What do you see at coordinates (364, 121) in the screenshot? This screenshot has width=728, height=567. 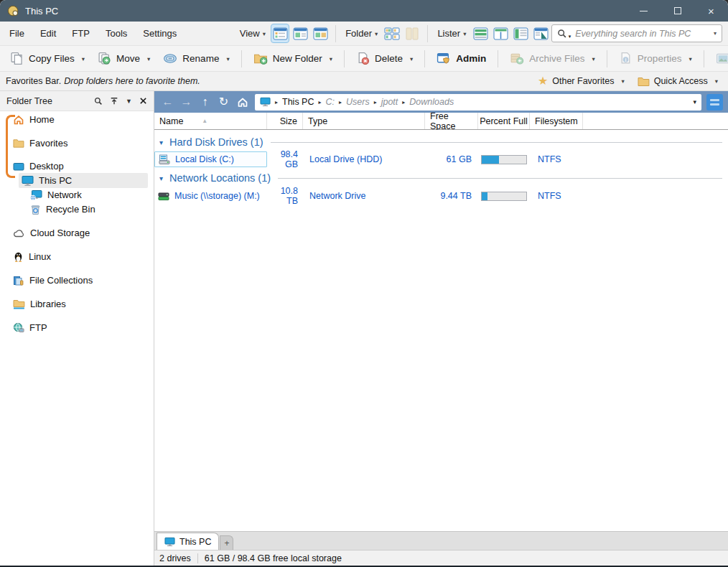 I see `column-header-type: Type` at bounding box center [364, 121].